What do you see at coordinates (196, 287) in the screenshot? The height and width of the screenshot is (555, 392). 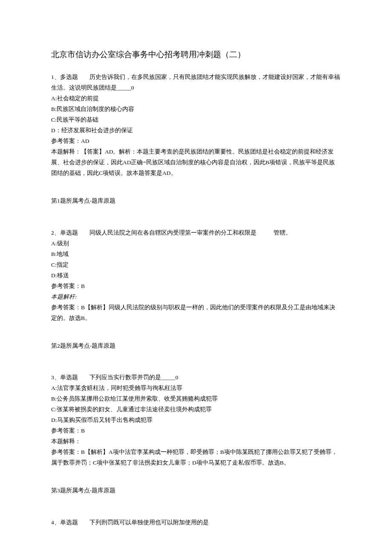 I see `q2-answer-label: 参考答案：B` at bounding box center [196, 287].